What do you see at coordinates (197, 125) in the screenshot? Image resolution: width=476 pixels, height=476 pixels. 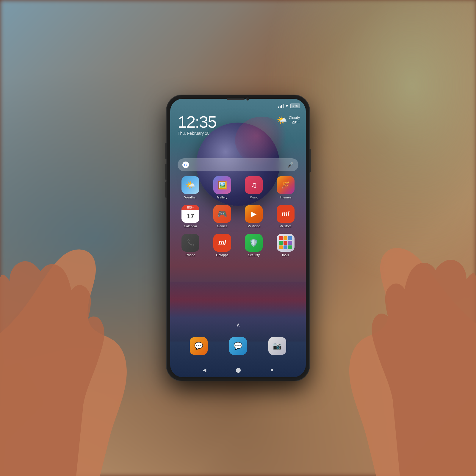 I see `clock-area: 12:35 Thu, February 18` at bounding box center [197, 125].